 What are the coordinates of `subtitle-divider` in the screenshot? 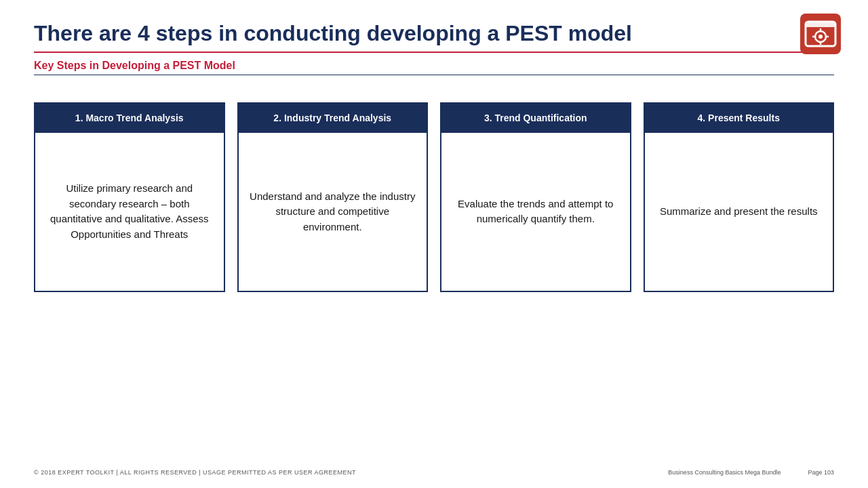 It's located at (434, 75).